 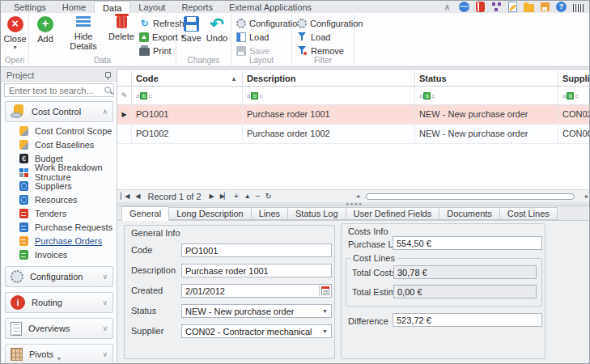 What do you see at coordinates (59, 359) in the screenshot?
I see `scroll-down-hint-icon: ▾` at bounding box center [59, 359].